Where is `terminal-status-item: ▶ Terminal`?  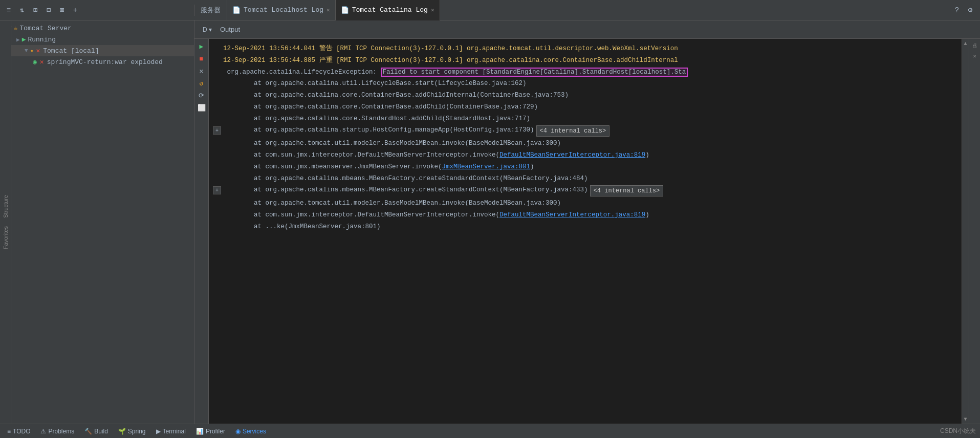 terminal-status-item: ▶ Terminal is located at coordinates (171, 431).